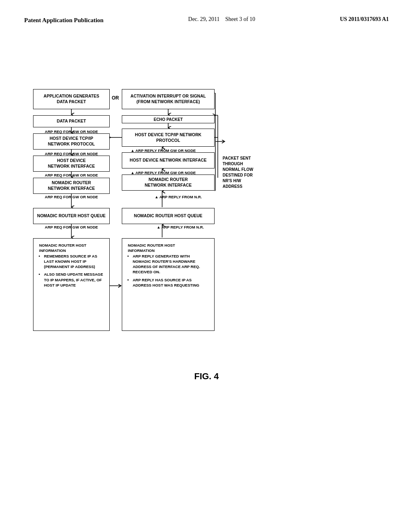  What do you see at coordinates (71, 141) in the screenshot?
I see `box-host-tcp-left: HOST DEVICE TCP/IPNETWORK PROTOCOL` at bounding box center [71, 141].